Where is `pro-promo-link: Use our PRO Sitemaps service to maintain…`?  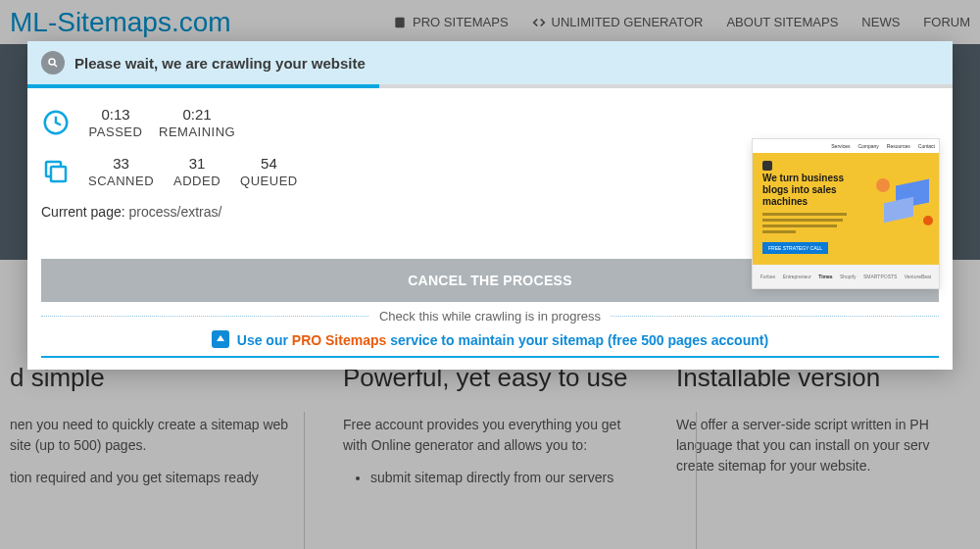 pro-promo-link: Use our PRO Sitemaps service to maintain… is located at coordinates (490, 339).